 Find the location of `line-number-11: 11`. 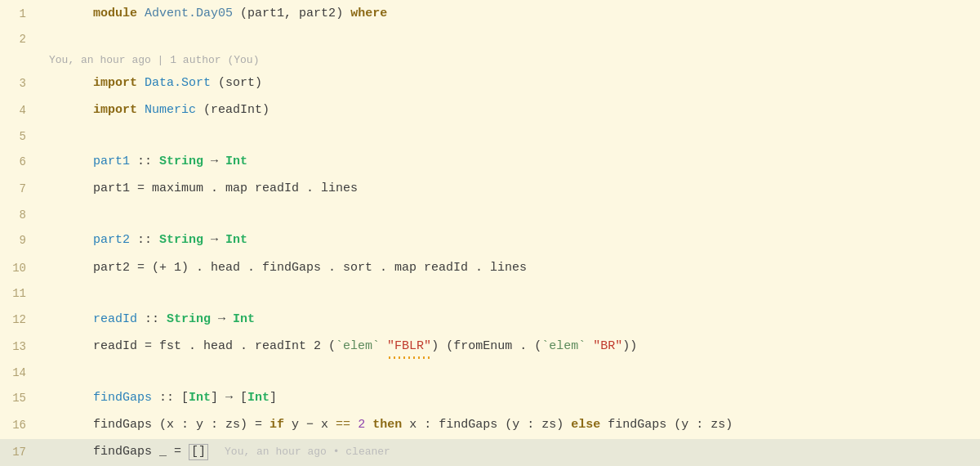

line-number-11: 11 is located at coordinates (20, 293).